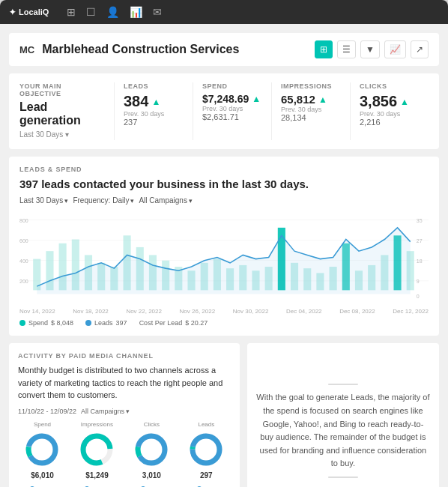 This screenshot has height=487, width=448. What do you see at coordinates (124, 383) in the screenshot?
I see `paid-media-headline: Monthly budget is distributed to two cha…` at bounding box center [124, 383].